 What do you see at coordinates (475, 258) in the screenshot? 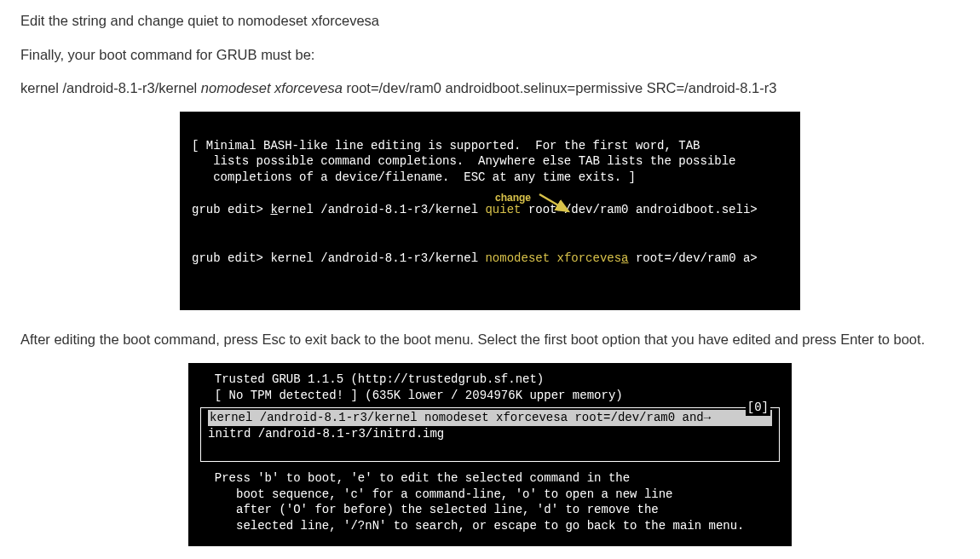
I see `grub-edit-line-2: grub edit> kernel /android-8.1-r3/kernel…` at bounding box center [475, 258].